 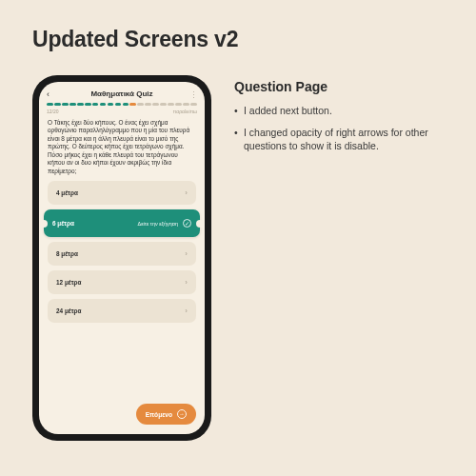 I want to click on notes-list: I added next button. I changed opacity o…, so click(x=339, y=129).